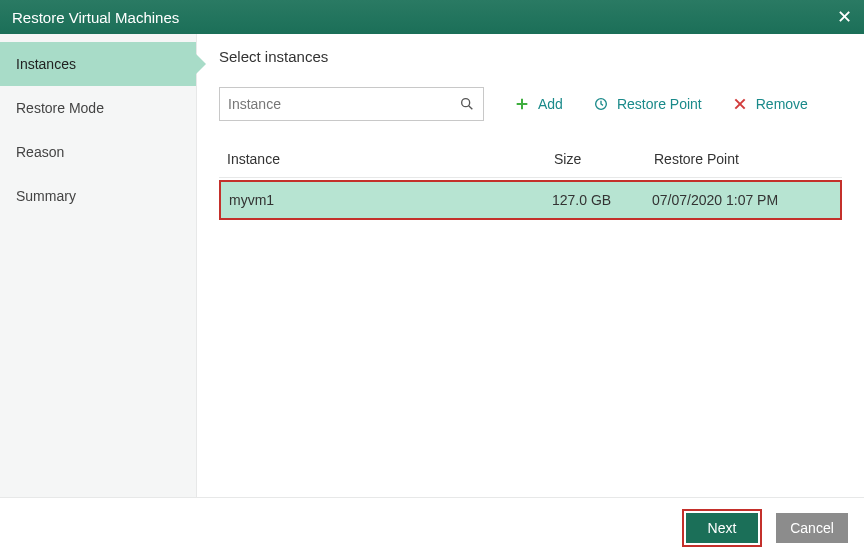  I want to click on remove-button: Remove, so click(770, 104).